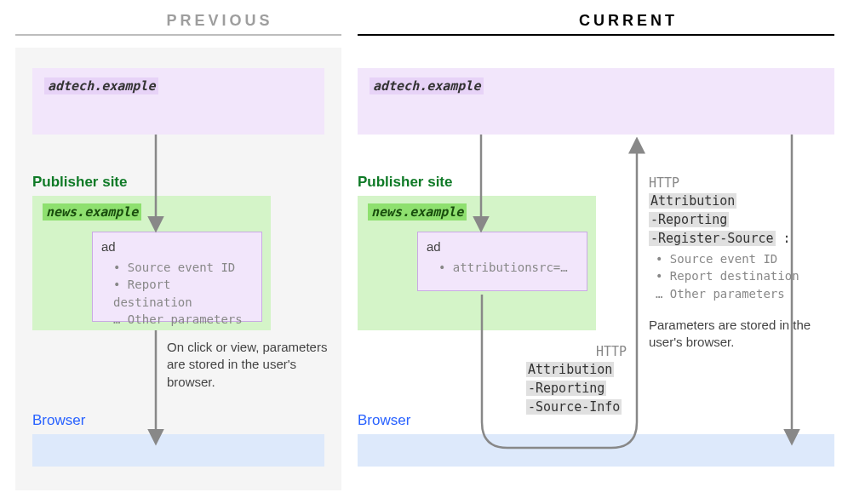 This screenshot has height=504, width=848. Describe the element at coordinates (727, 294) in the screenshot. I see `resp-param-3: Other parameters` at that location.